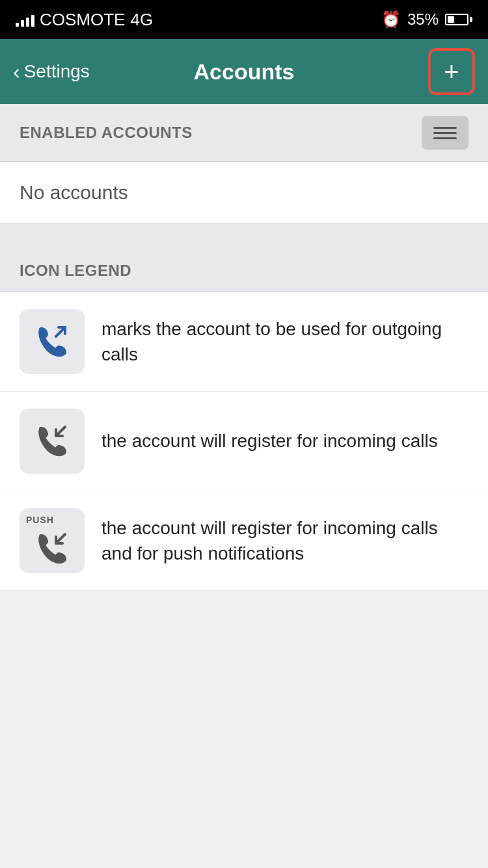 Image resolution: width=488 pixels, height=868 pixels. Describe the element at coordinates (74, 193) in the screenshot. I see `no-accounts-text: No accounts` at that location.